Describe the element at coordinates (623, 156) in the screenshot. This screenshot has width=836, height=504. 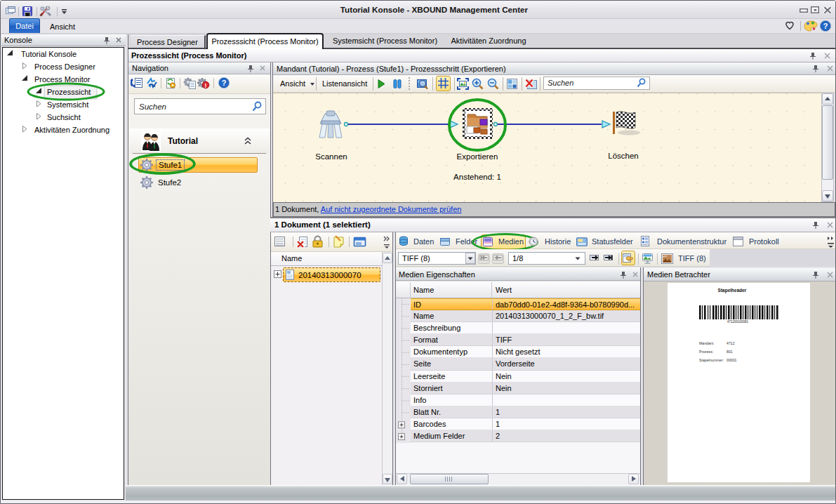
I see `svg-text: Löschen` at that location.